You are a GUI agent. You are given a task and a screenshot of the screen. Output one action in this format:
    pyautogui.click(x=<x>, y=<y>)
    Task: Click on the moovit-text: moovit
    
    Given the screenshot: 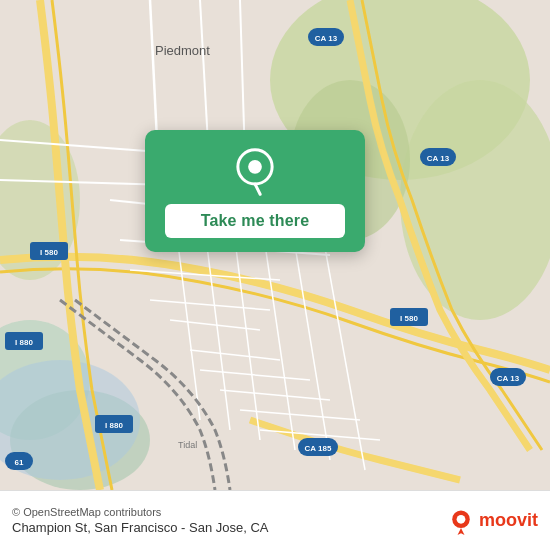 What is the action you would take?
    pyautogui.click(x=508, y=520)
    